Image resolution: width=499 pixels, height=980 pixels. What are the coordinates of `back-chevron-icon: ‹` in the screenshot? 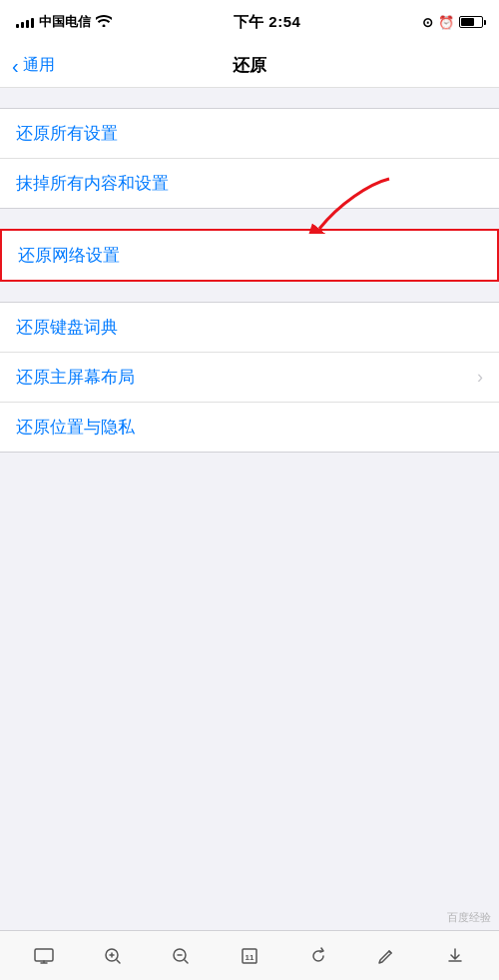 It's located at (16, 66).